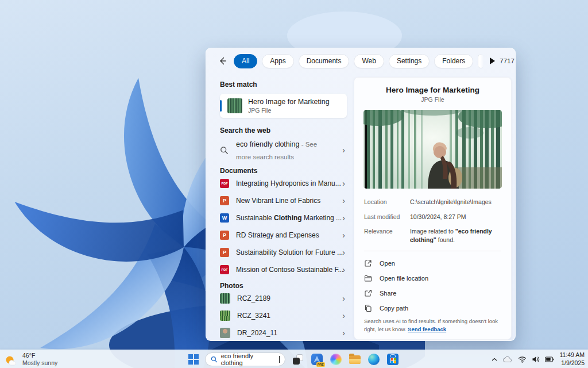 This screenshot has height=368, width=588. Describe the element at coordinates (433, 99) in the screenshot. I see `preview-subtitle: JPG File` at that location.